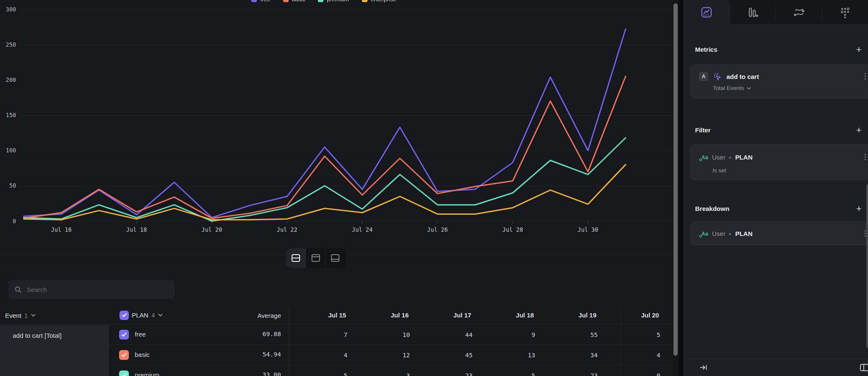 The width and height of the screenshot is (868, 376). I want to click on add-breakdown-button: +, so click(862, 209).